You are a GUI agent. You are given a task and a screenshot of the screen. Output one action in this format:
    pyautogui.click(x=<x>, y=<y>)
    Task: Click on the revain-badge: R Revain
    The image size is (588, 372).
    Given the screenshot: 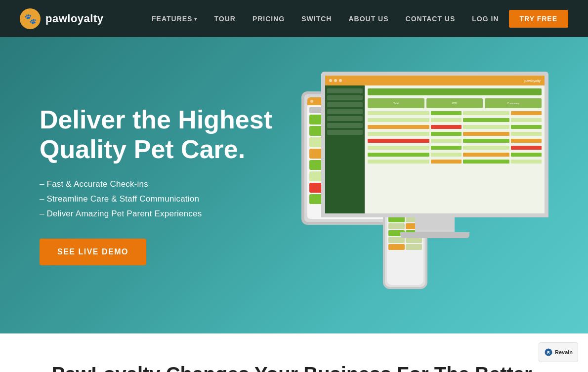 What is the action you would take?
    pyautogui.click(x=558, y=352)
    